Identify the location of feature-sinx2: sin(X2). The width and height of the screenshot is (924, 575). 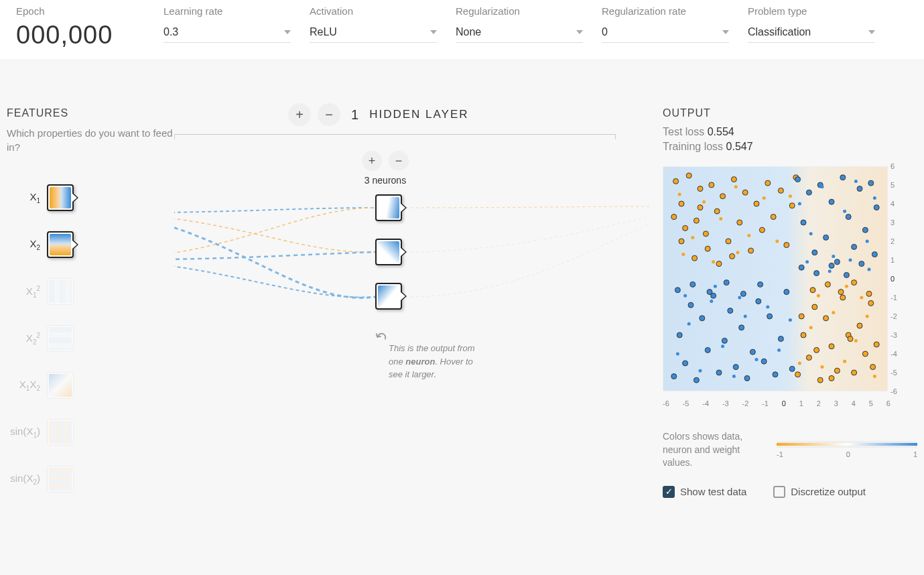
(90, 479).